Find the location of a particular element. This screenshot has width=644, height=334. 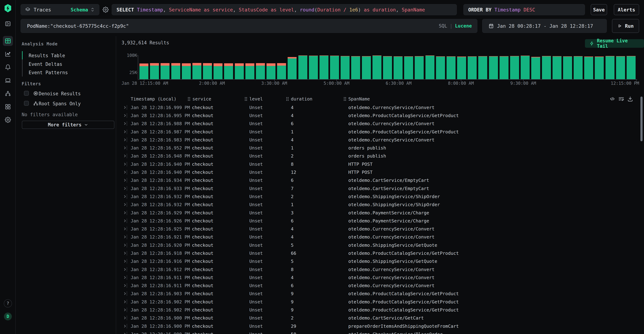

alerts-bell-icon is located at coordinates (8, 67).